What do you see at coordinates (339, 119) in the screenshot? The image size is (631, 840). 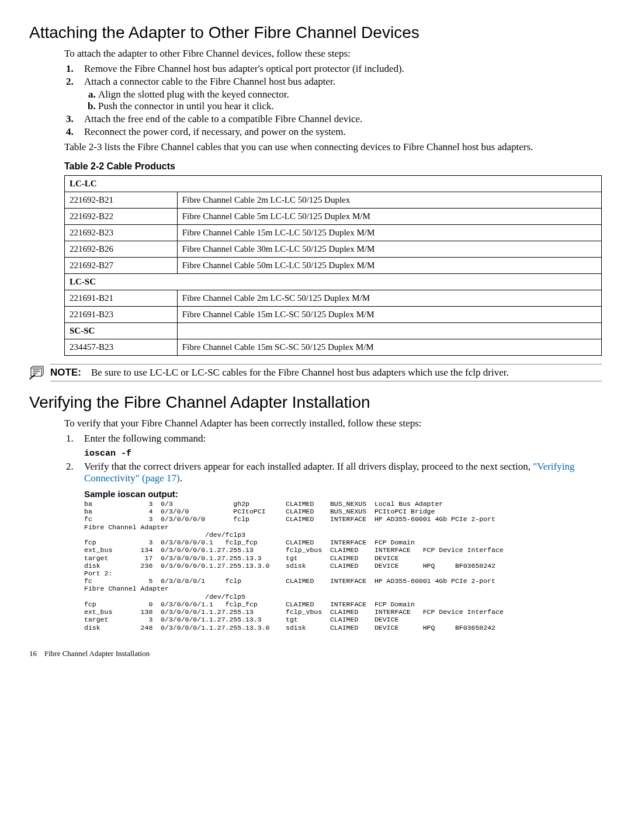 I see `step-3: Attach the free end of the cable to a co…` at bounding box center [339, 119].